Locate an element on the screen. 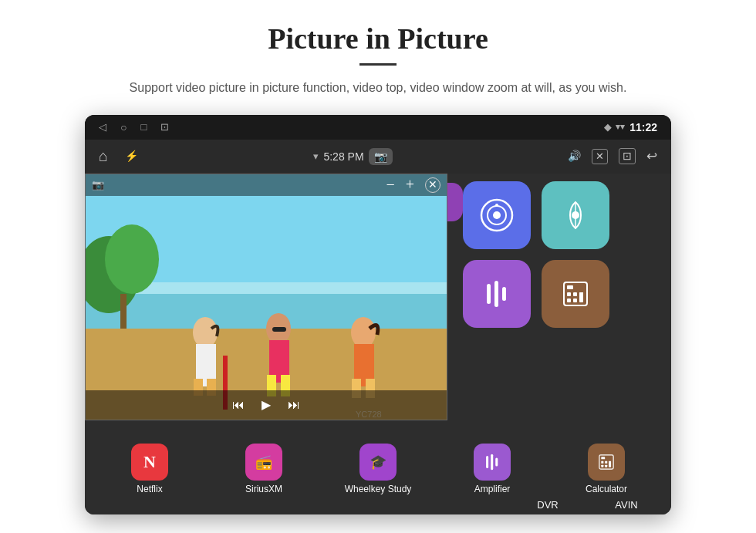 The image size is (756, 533). dvr-text-container: DVR is located at coordinates (548, 504).